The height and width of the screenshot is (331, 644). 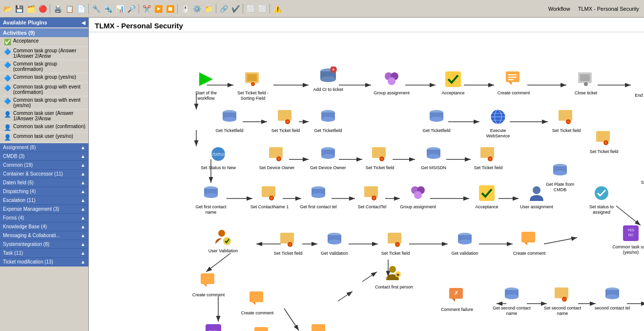 What do you see at coordinates (44, 236) in the screenshot?
I see `category-messaging: Messaging & Collaborati... ▲` at bounding box center [44, 236].